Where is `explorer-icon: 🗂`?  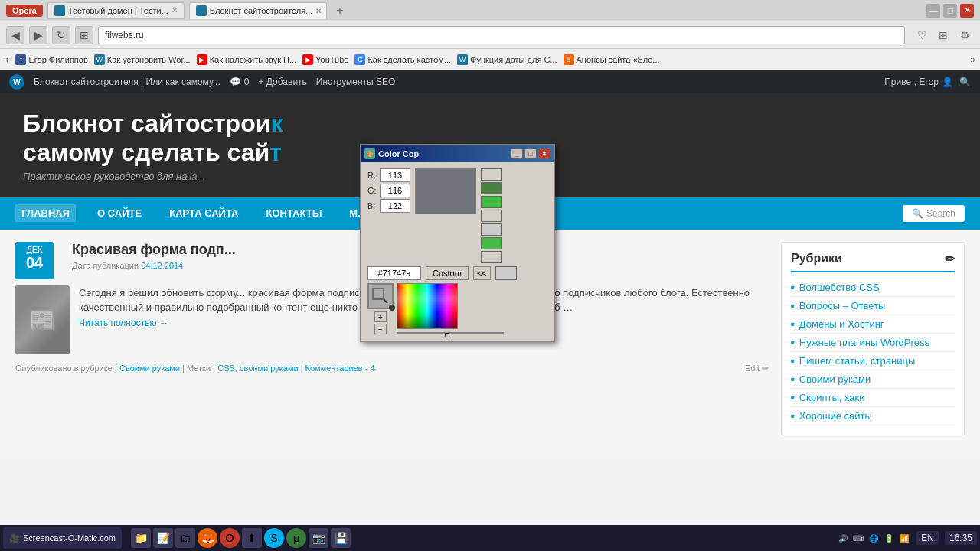 explorer-icon: 🗂 is located at coordinates (185, 538).